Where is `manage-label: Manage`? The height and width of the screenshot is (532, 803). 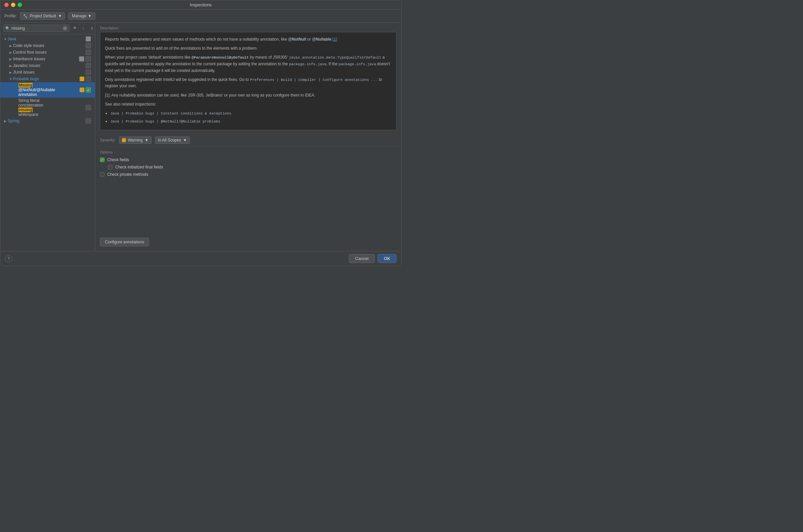
manage-label: Manage is located at coordinates (79, 16).